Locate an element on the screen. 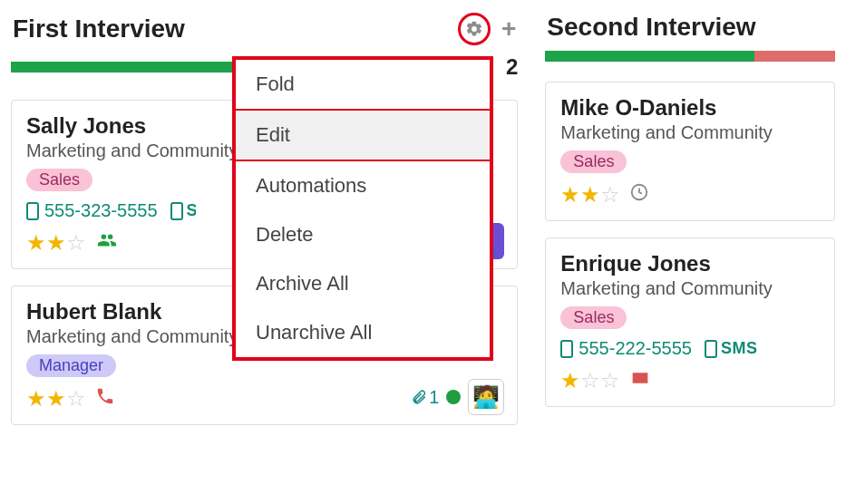 The height and width of the screenshot is (504, 846). gear-icon is located at coordinates (474, 29).